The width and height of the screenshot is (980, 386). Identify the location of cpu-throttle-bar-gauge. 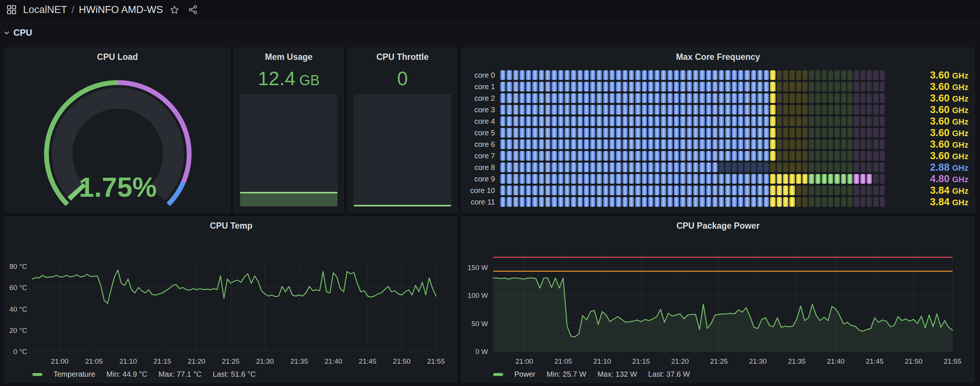
(402, 150).